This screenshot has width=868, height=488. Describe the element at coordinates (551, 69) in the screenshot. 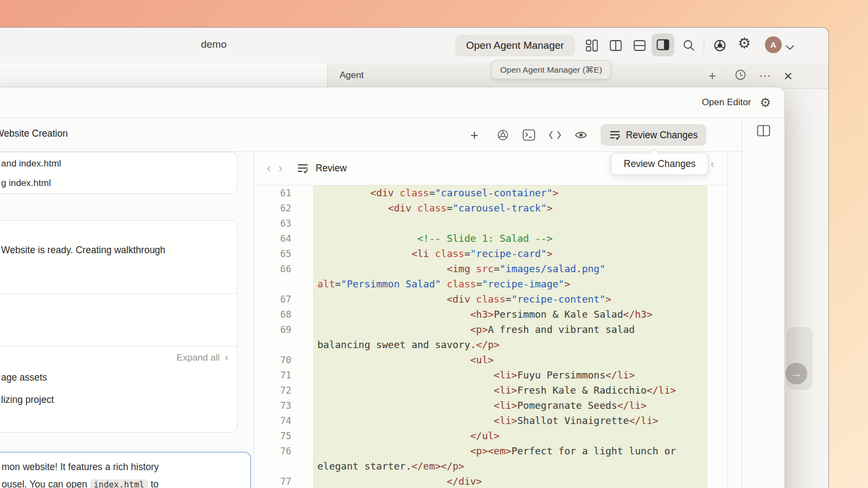

I see `tooltip-open-agent-manager: Open Agent Manager (⌘E)` at that location.